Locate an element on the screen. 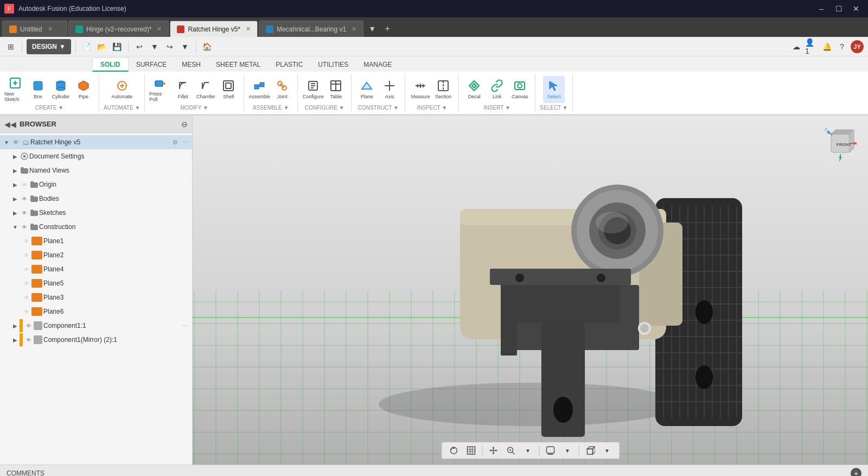  root-expand-icon: ▼ is located at coordinates (7, 142).